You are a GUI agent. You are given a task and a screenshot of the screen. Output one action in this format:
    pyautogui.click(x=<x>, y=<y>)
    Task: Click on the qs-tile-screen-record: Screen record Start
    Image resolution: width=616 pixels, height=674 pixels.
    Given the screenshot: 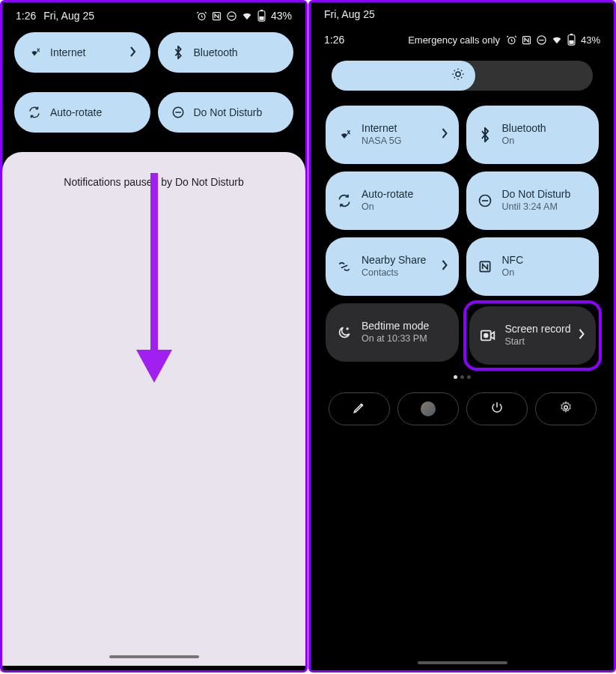 What is the action you would take?
    pyautogui.click(x=533, y=336)
    